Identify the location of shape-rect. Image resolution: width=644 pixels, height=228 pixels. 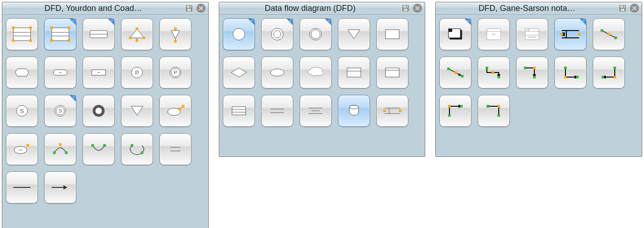
(392, 34).